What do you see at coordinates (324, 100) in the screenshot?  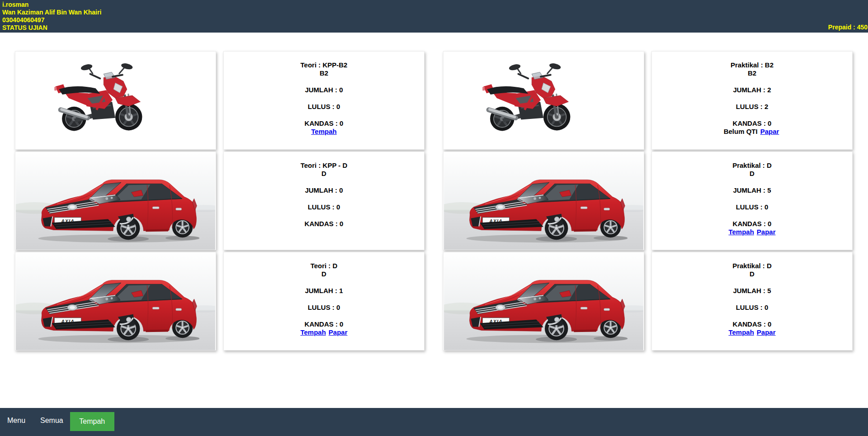 I see `test-status-card: Teori : KPP-B2 B2 JUMLAH : 0 LULUS : 0 K…` at bounding box center [324, 100].